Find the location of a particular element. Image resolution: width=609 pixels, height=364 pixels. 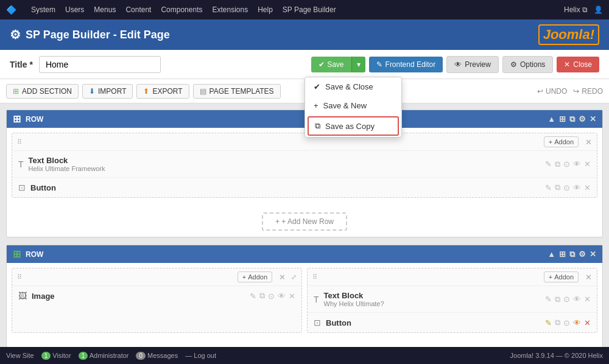

col-remove-2-2: ✕ is located at coordinates (588, 278).